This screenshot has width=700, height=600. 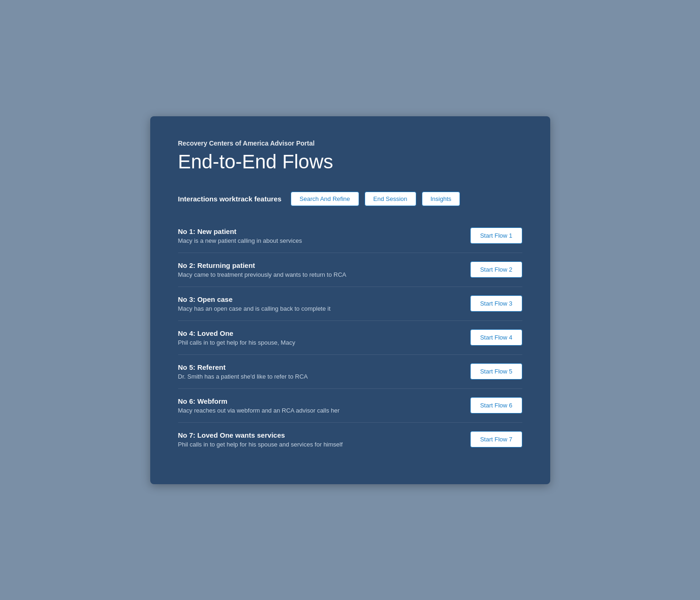 What do you see at coordinates (325, 274) in the screenshot?
I see `flow-description: Macy came to treatment previously and wa…` at bounding box center [325, 274].